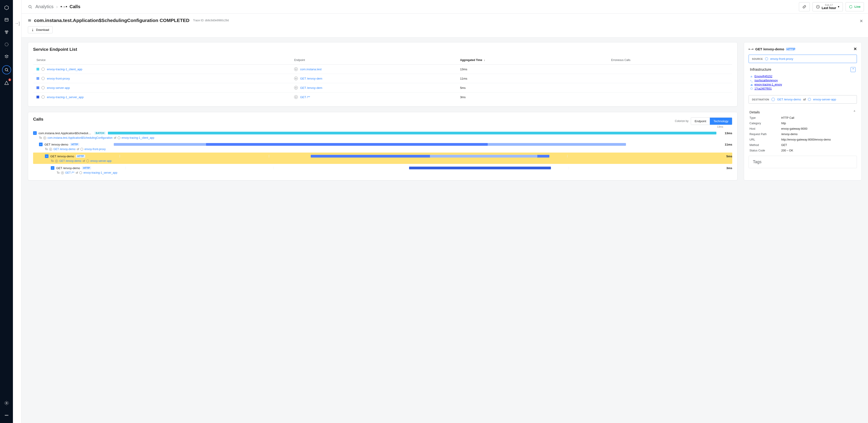 Image resolution: width=868 pixels, height=423 pixels. I want to click on agg-time: 5ms, so click(532, 88).